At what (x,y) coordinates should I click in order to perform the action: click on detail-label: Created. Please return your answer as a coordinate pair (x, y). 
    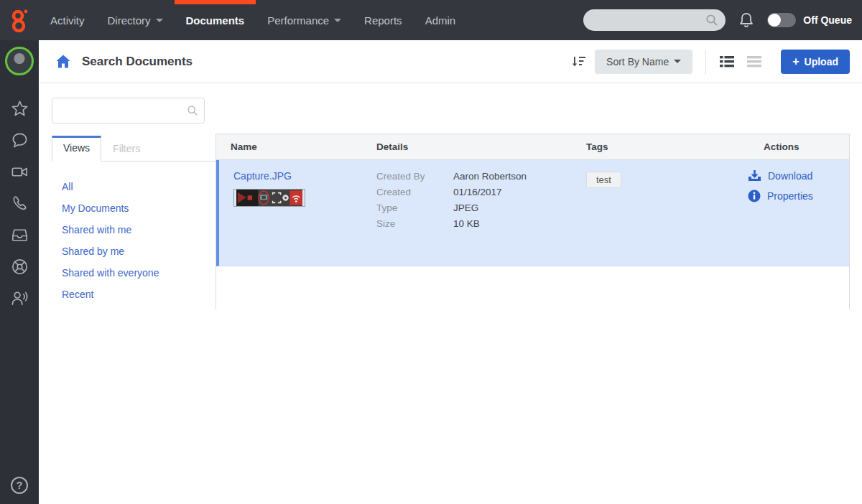
    Looking at the image, I should click on (415, 192).